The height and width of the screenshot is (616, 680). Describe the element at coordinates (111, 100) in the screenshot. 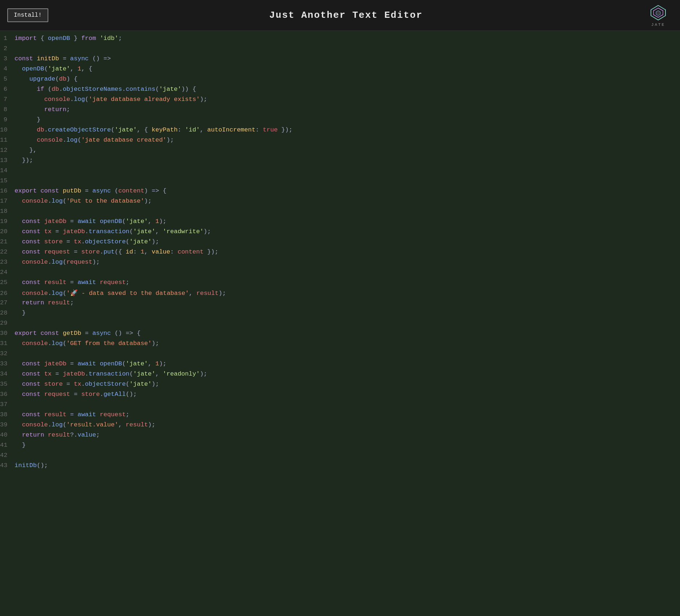

I see `line-content-7: console.log('jate database already exist…` at that location.